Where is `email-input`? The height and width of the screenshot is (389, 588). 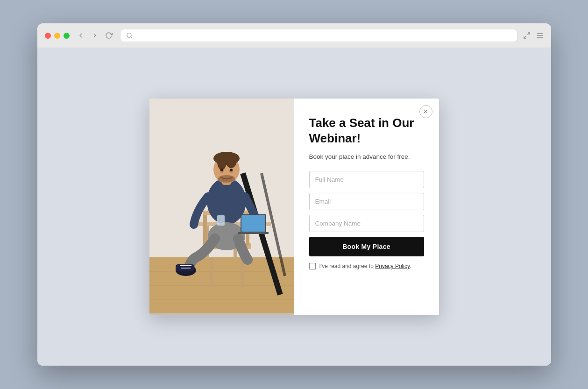
email-input is located at coordinates (367, 202).